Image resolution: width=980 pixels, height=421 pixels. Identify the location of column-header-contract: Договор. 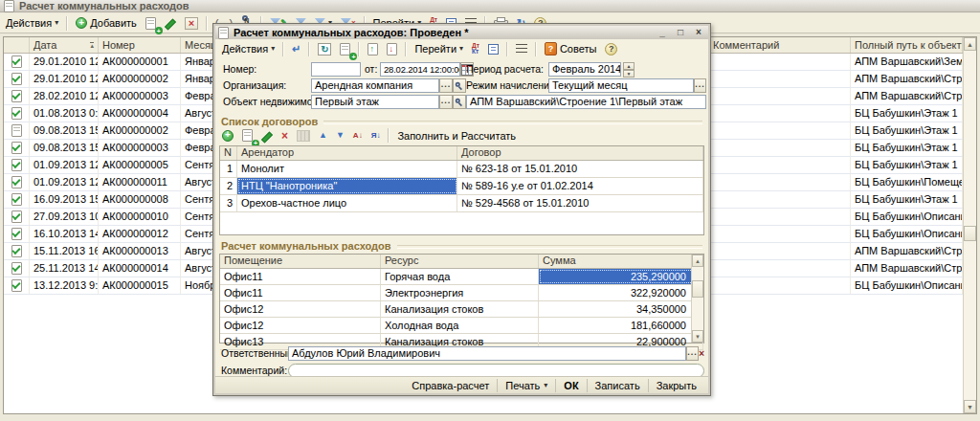
(580, 153).